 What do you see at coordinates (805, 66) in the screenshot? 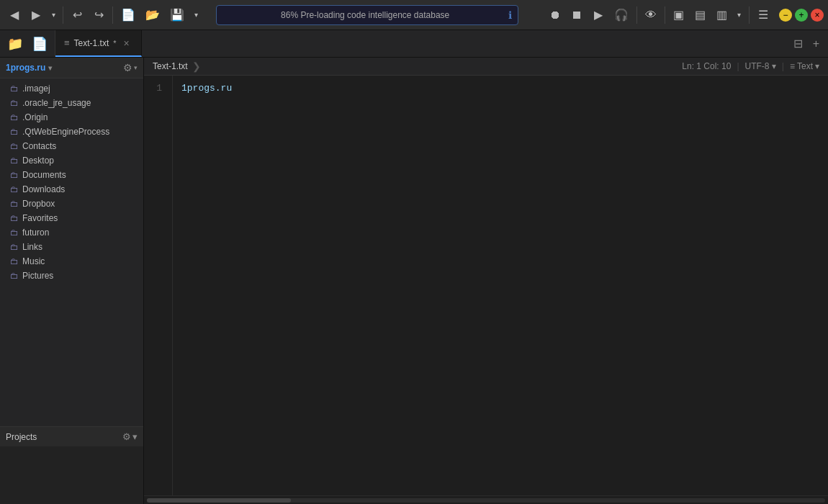
I see `status-type-button: ≡ Text ▾` at bounding box center [805, 66].